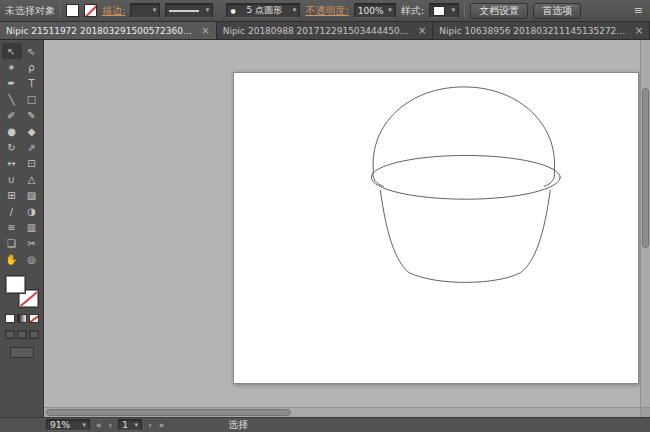  What do you see at coordinates (130, 425) in the screenshot?
I see `artboard-number-select: 1 ▾` at bounding box center [130, 425].